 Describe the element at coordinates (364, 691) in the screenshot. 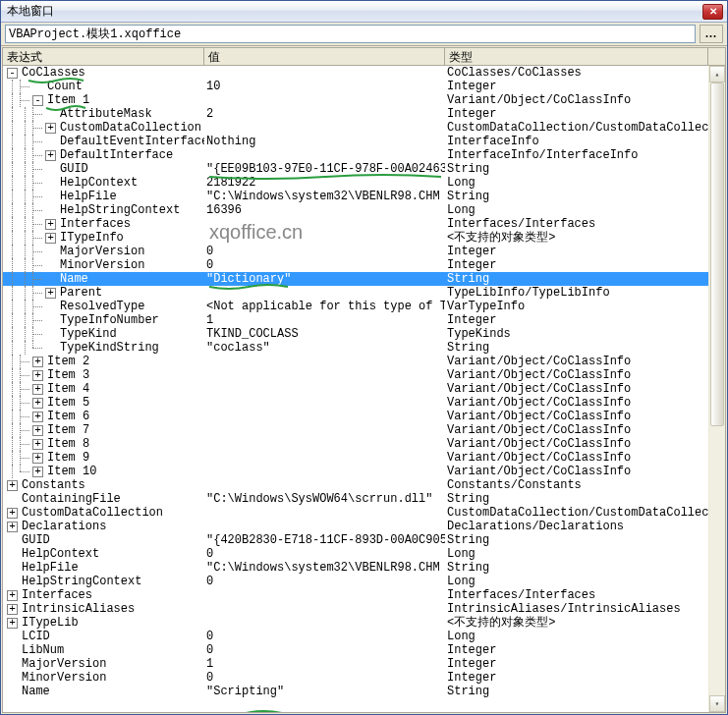

I see `tree-row: Name"Scripting"String` at that location.